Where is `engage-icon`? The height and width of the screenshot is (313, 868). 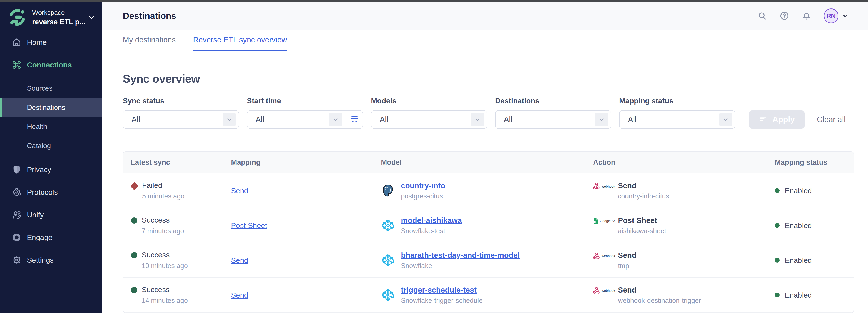
engage-icon is located at coordinates (17, 237).